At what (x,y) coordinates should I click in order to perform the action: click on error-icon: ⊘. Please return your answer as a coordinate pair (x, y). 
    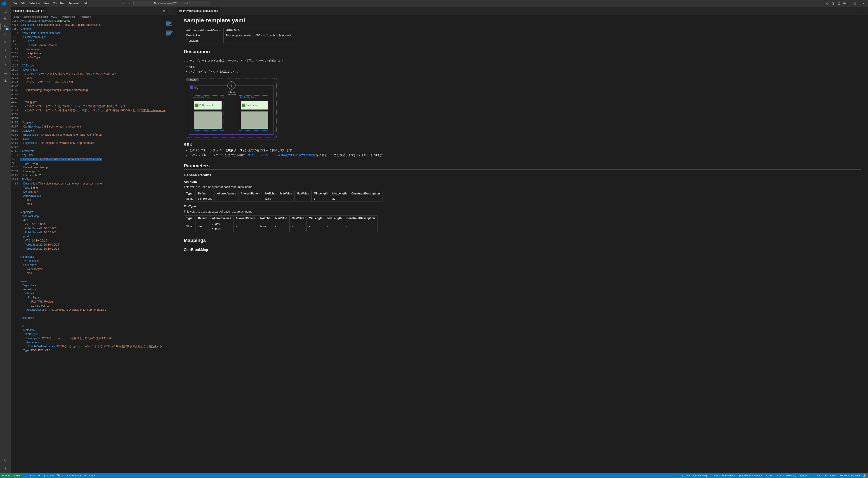
    Looking at the image, I should click on (44, 476).